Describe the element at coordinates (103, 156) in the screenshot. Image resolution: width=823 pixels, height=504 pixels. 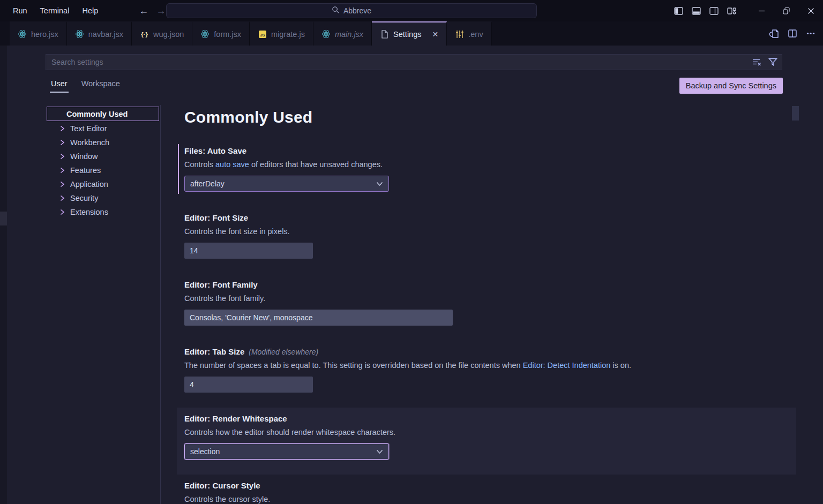
I see `tree-item-window: Window` at that location.